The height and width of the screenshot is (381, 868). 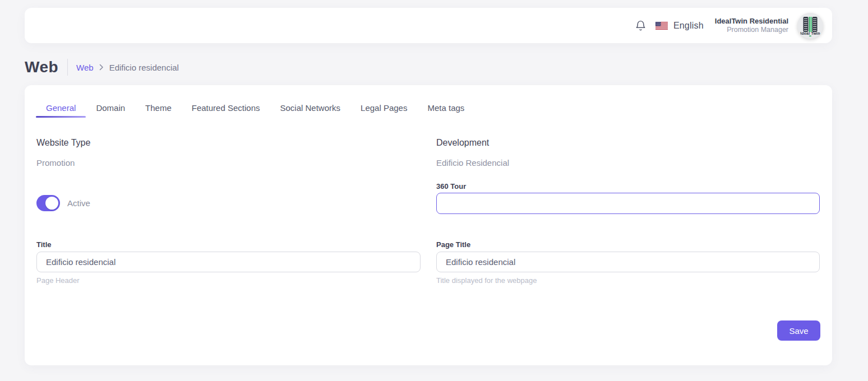 What do you see at coordinates (128, 67) in the screenshot?
I see `breadcrumb: Web Edificio residencial` at bounding box center [128, 67].